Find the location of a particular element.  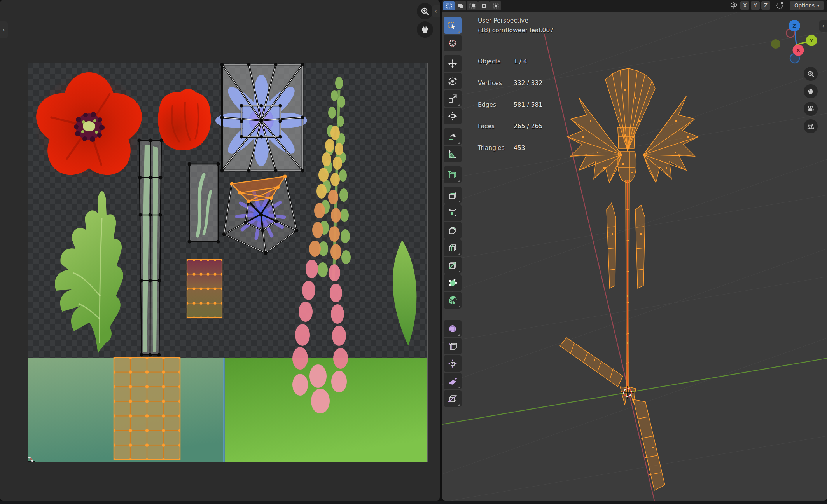

uv-sidebar-collapse-button: ‹ is located at coordinates (436, 11).